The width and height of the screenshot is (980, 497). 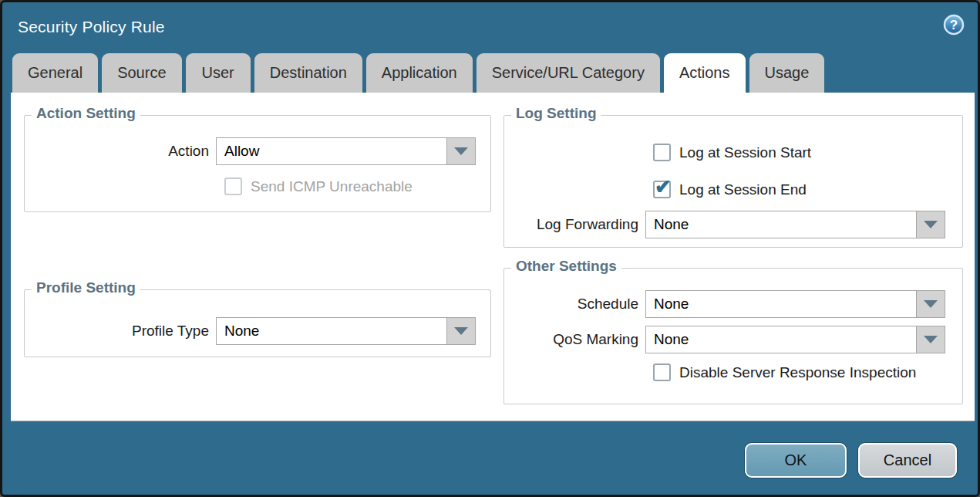 What do you see at coordinates (733, 336) in the screenshot?
I see `other-settings-group: Other Settings Schedule None QoS Marking…` at bounding box center [733, 336].